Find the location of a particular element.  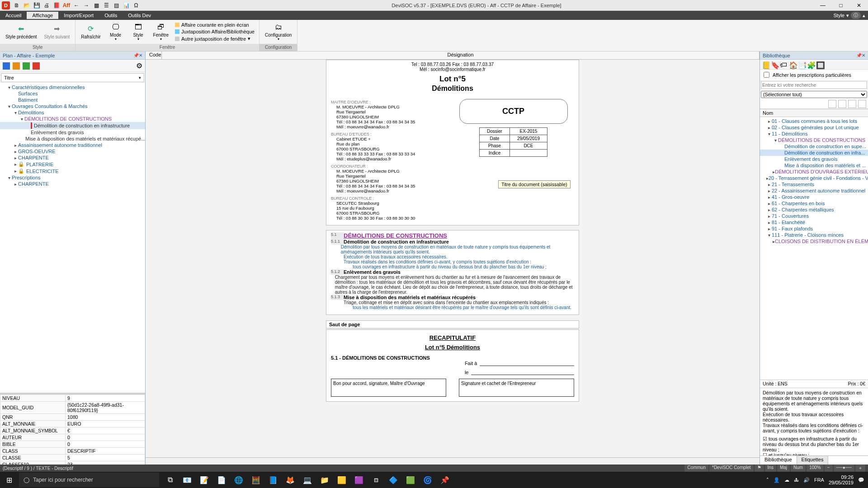

style-dropdown-label: Style is located at coordinates (839, 15).